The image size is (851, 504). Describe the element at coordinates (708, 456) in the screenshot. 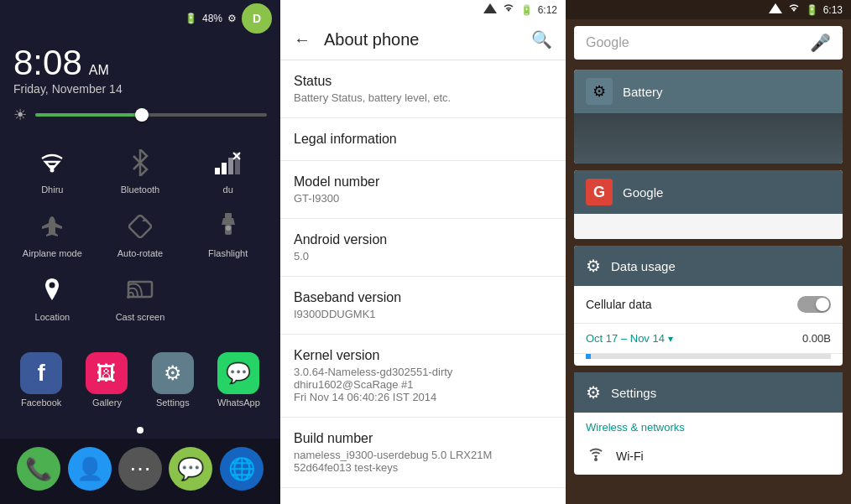

I see `wifi-item: Wi-Fi` at that location.